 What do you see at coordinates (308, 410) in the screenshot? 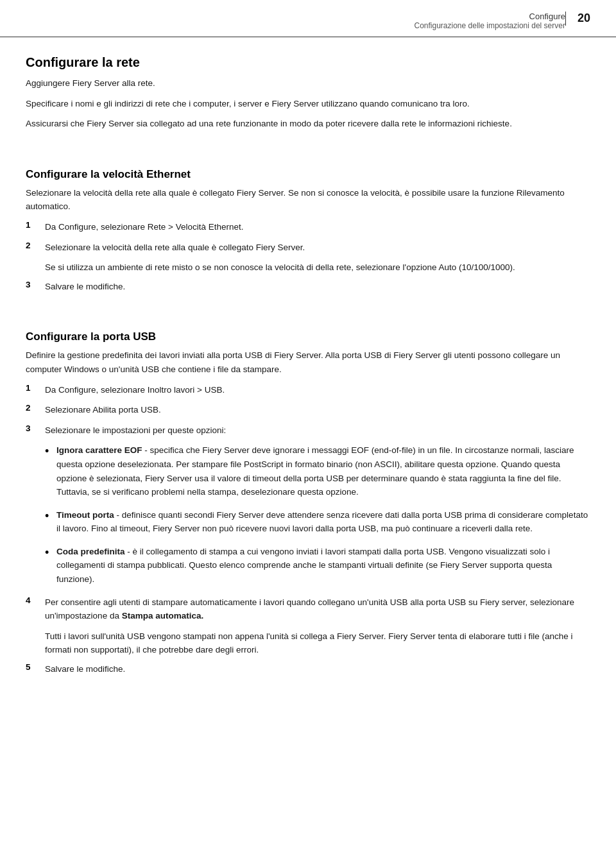
I see `usb-step2: 2 Selezionare Abilita porta USB.` at bounding box center [308, 410].